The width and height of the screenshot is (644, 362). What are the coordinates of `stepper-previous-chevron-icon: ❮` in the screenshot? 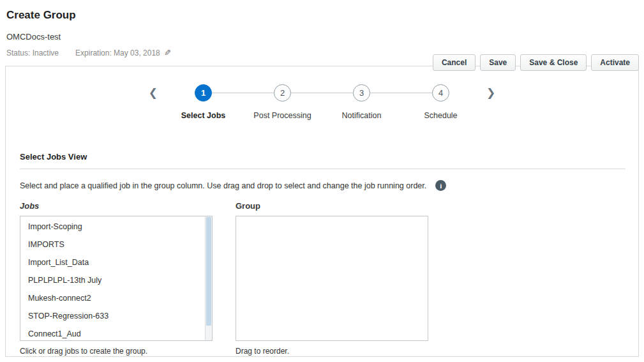 It's located at (153, 93).